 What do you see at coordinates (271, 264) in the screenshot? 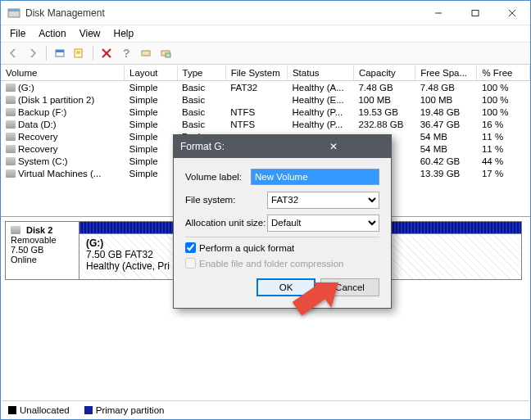
I see `compression-label: Enable file and folder compression` at bounding box center [271, 264].